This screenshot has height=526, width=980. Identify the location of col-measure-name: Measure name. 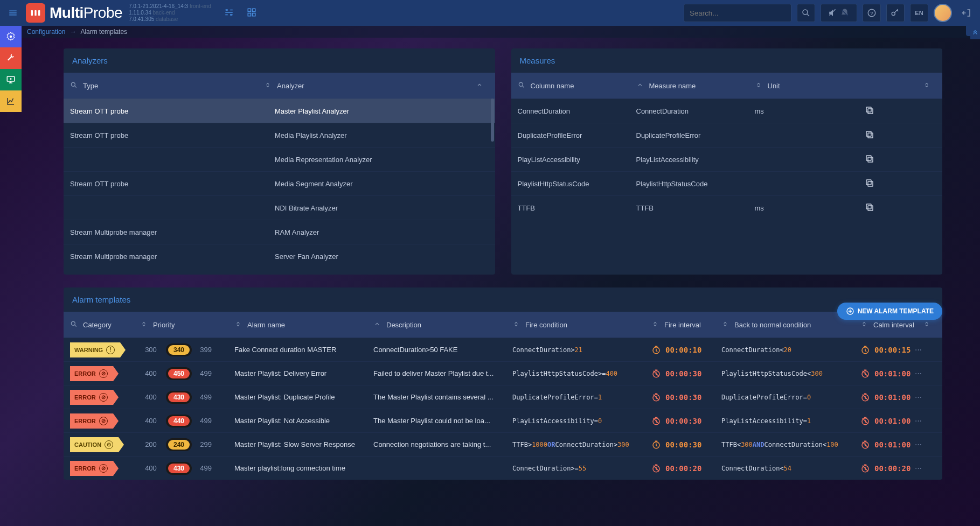
(708, 86).